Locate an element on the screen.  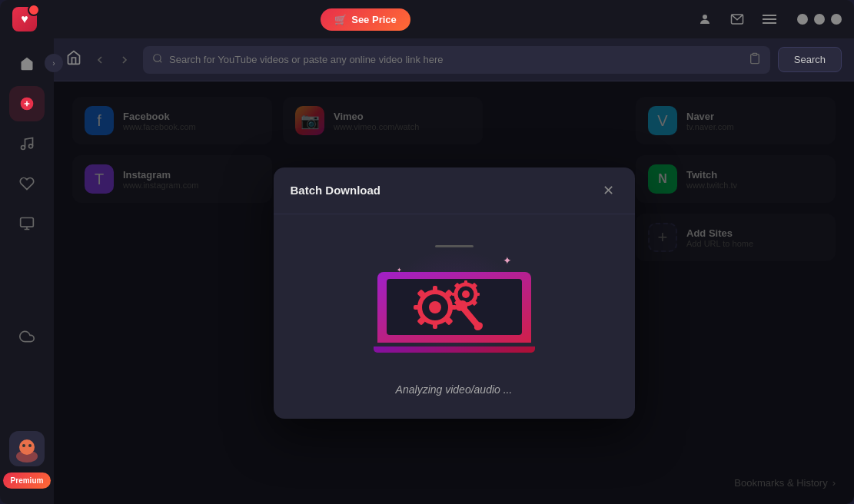
mail-icon is located at coordinates (737, 19).